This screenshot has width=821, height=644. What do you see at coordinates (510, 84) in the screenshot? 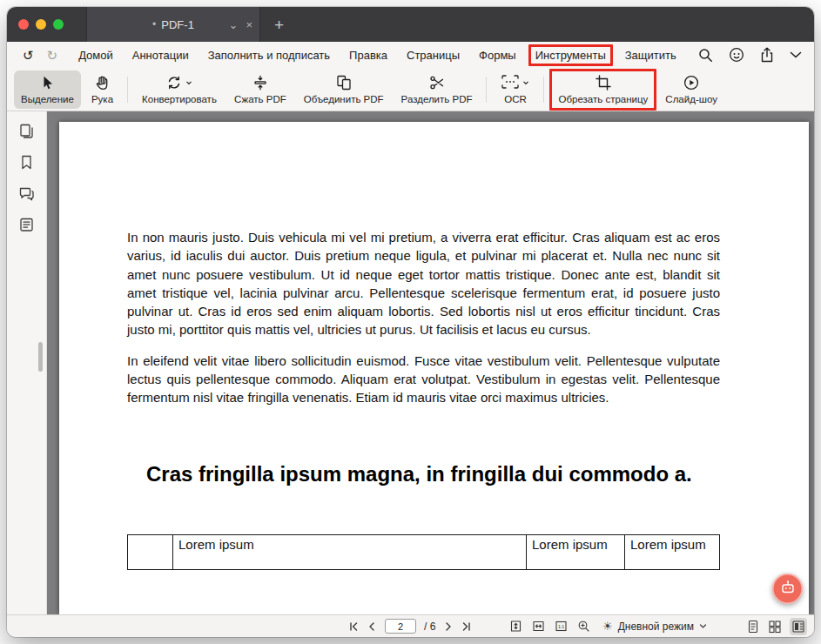
I see `ocr-icon` at bounding box center [510, 84].